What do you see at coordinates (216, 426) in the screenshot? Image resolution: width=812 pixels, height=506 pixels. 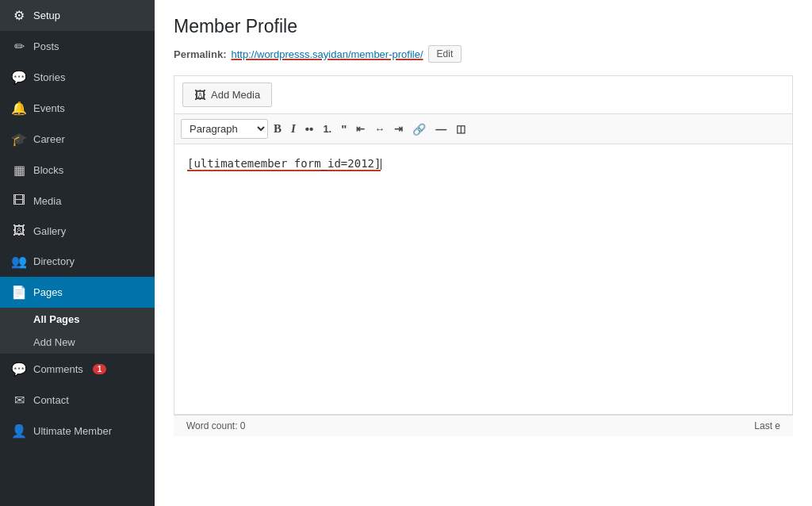 I see `word-count: Word count: 0` at bounding box center [216, 426].